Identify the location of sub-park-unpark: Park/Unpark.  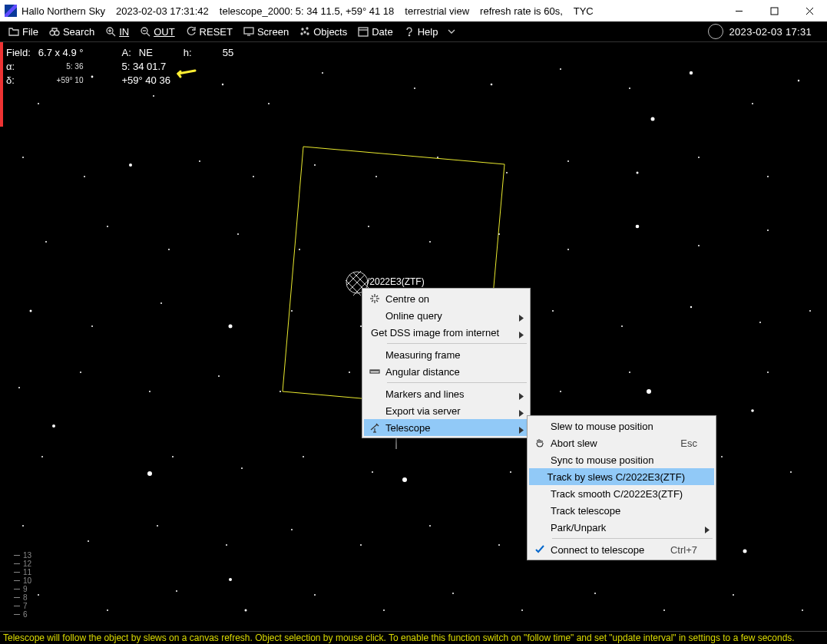
(622, 527).